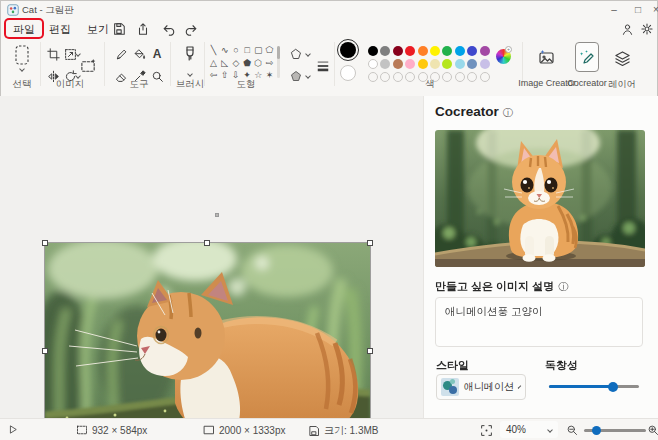  Describe the element at coordinates (139, 54) in the screenshot. I see `fill-bucket-icon` at that location.